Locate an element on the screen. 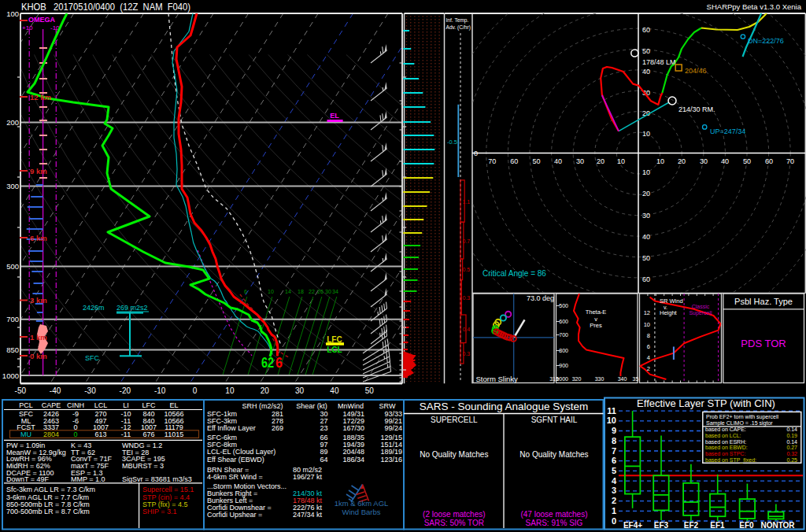  svg-text: SARS: 50% TOR is located at coordinates (454, 523).